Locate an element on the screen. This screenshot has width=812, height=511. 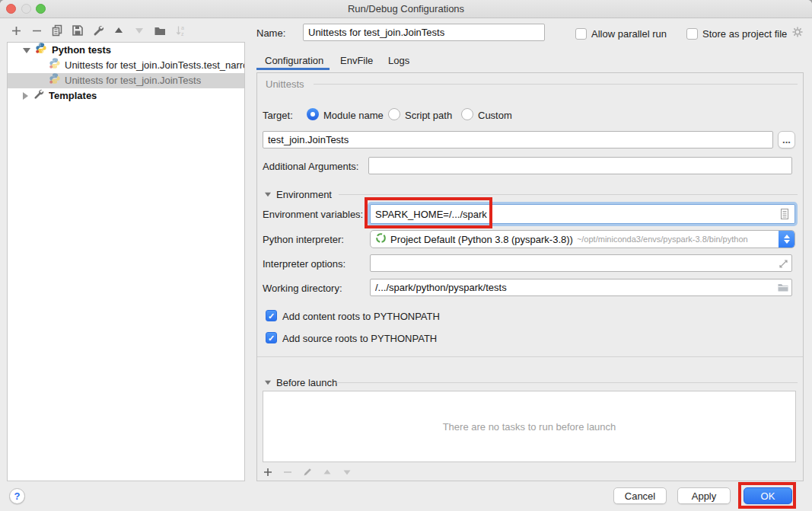
wrench-icon is located at coordinates (38, 96).